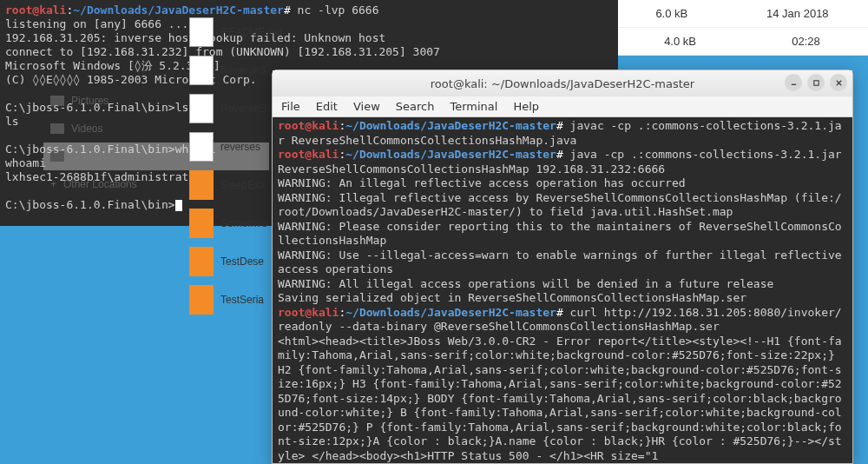  Describe the element at coordinates (742, 14) in the screenshot. I see `table-row: 6.0 kB 14 Jan 2018` at that location.